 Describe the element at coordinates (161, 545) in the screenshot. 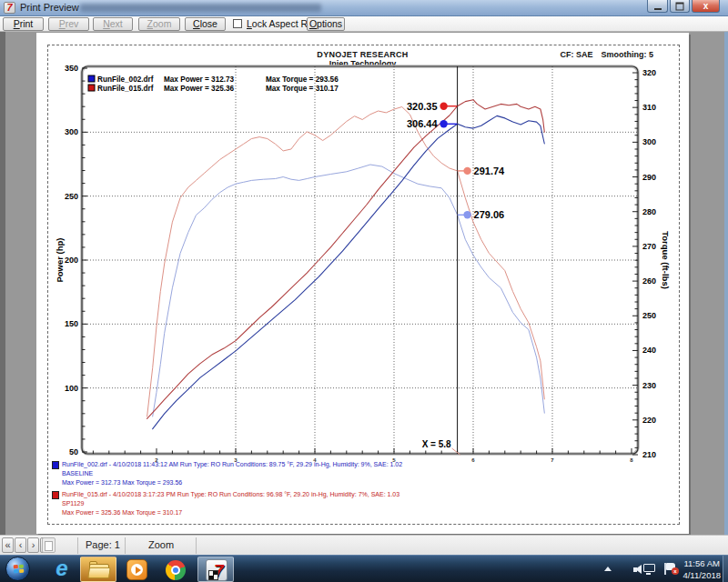

I see `zoom-indicator: Zoom` at that location.